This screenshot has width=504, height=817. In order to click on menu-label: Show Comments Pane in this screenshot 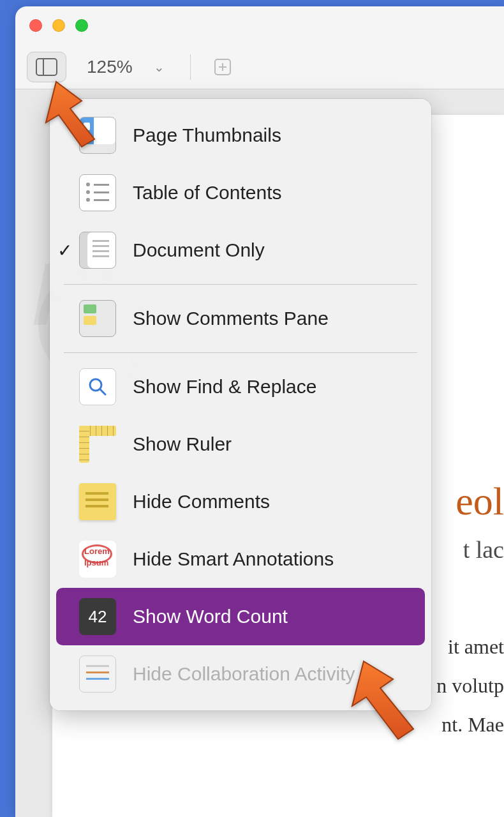, I will do `click(231, 319)`.